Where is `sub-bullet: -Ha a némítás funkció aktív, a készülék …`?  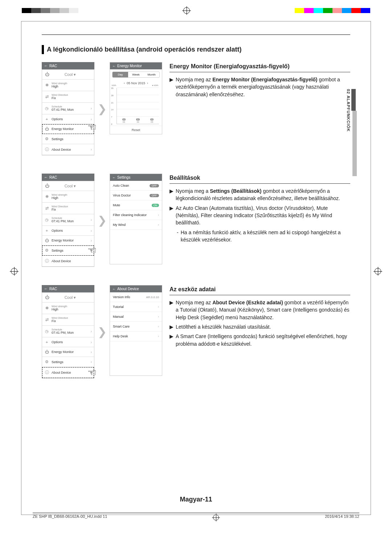
sub-bullet: -Ha a némítás funkció aktív, a készülék … is located at coordinates (264, 236).